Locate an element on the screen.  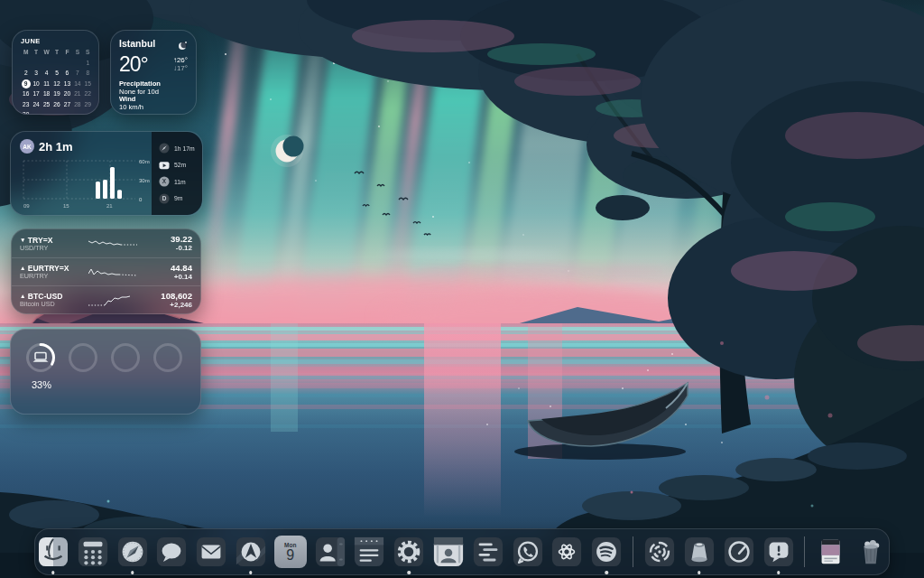
dock-finder-icon is located at coordinates (53, 552).